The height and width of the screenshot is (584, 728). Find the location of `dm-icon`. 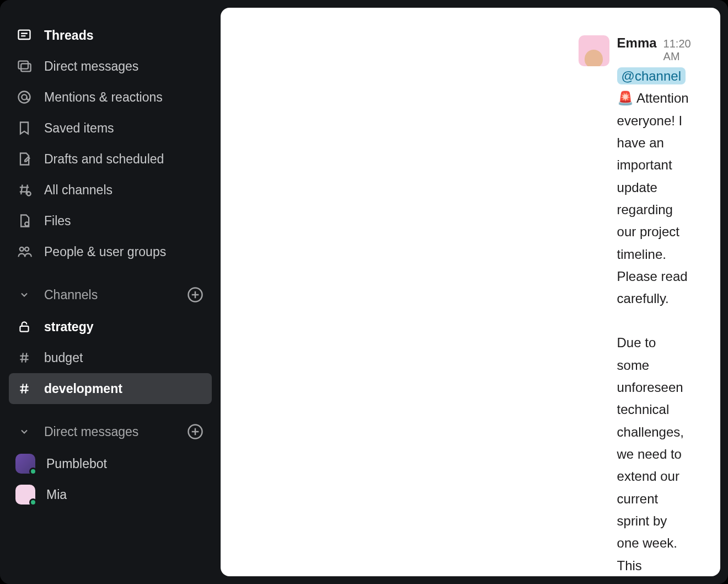

dm-icon is located at coordinates (24, 66).